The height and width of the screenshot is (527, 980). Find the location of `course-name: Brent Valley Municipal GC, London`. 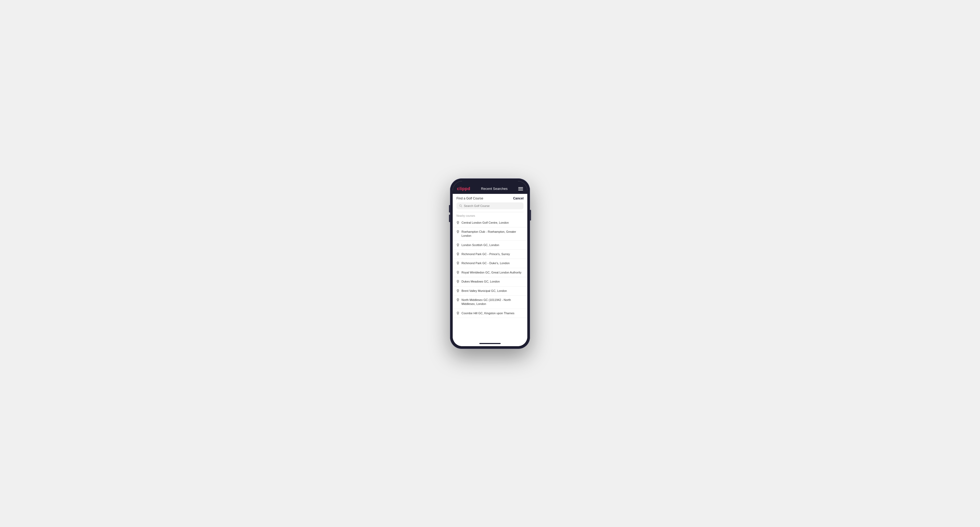

course-name: Brent Valley Municipal GC, London is located at coordinates (484, 291).